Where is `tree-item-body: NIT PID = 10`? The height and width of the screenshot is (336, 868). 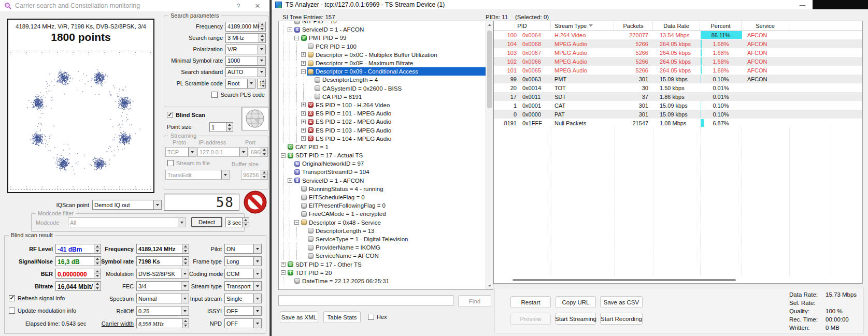
tree-item-body: NIT PID = 10 is located at coordinates (390, 23).